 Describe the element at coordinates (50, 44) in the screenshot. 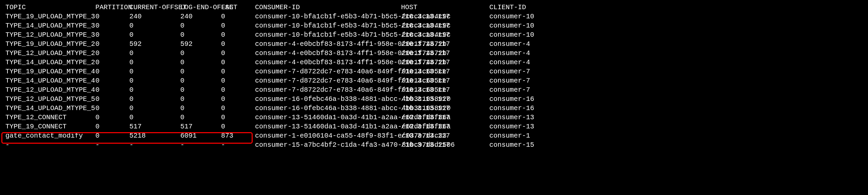

I see `cell-topic: TYPE_19_UPLOAD_MTYPE_2` at that location.